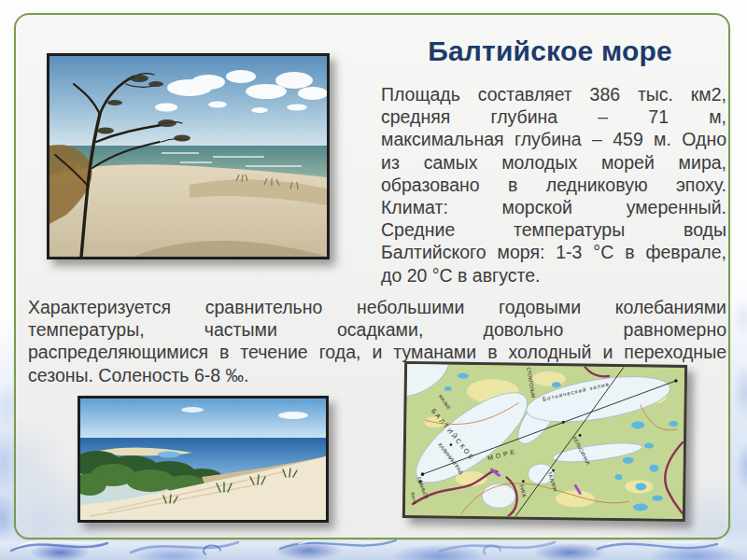 The image size is (747, 560). I want to click on intro-line: средняя глубина – 71 м,, so click(554, 117).